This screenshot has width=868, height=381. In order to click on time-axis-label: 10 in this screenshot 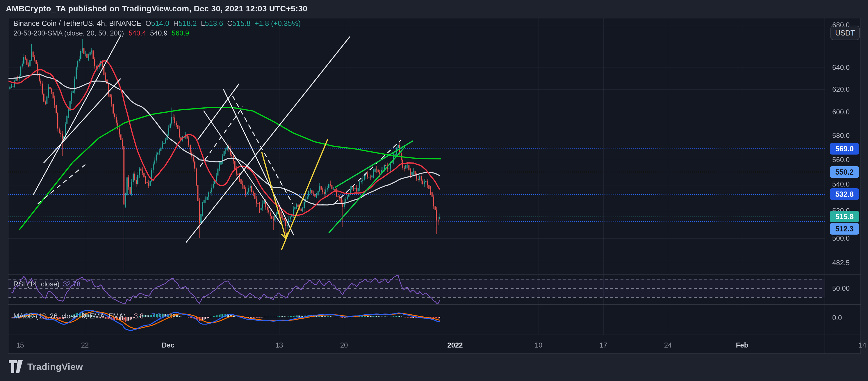, I will do `click(538, 345)`.